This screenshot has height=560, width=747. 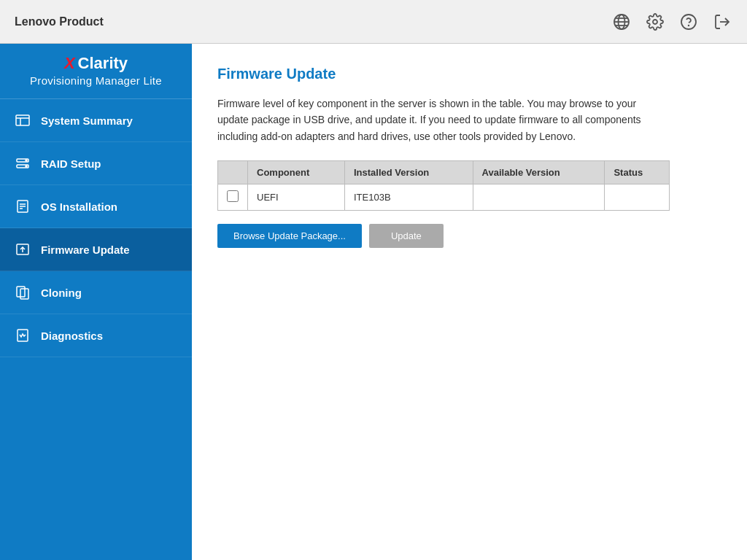 I want to click on raid-setup-icon, so click(x=23, y=163).